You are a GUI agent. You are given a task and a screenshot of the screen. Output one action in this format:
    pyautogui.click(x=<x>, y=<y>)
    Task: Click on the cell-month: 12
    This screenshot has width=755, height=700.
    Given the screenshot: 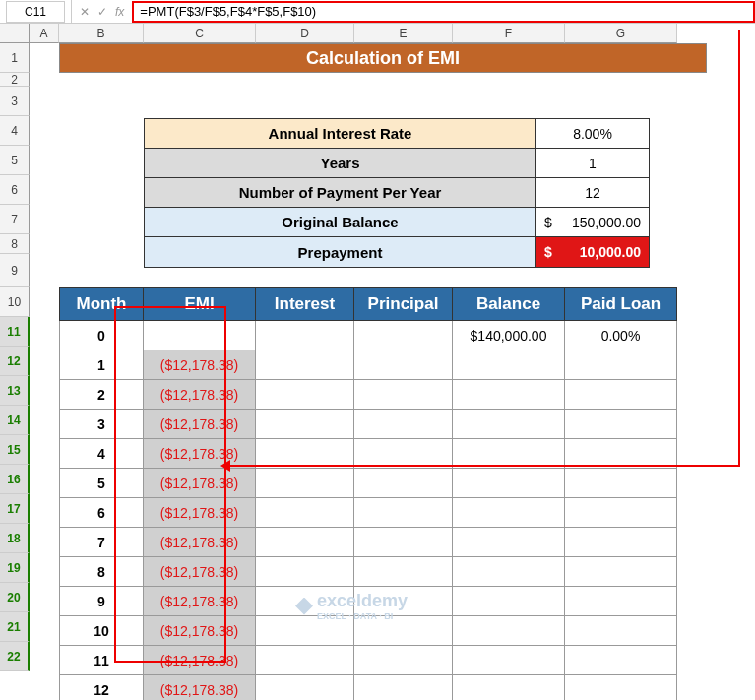 What is the action you would take?
    pyautogui.click(x=101, y=687)
    